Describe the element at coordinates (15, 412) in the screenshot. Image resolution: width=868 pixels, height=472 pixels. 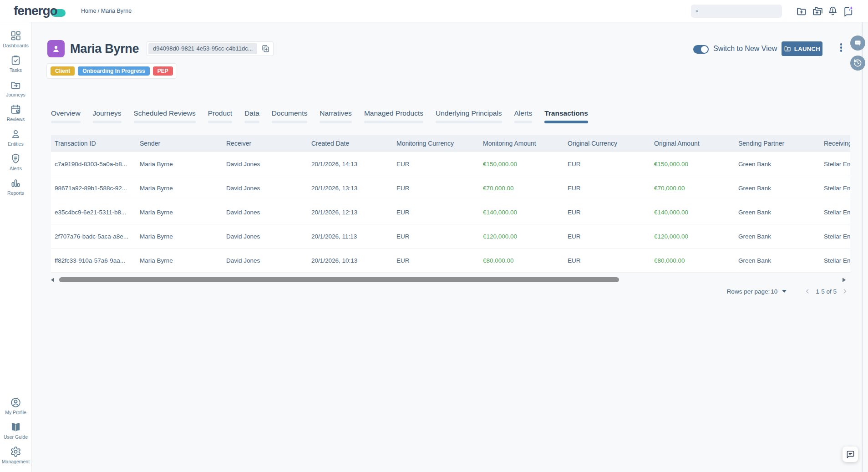
I see `sidebar-label: My Profile` at that location.